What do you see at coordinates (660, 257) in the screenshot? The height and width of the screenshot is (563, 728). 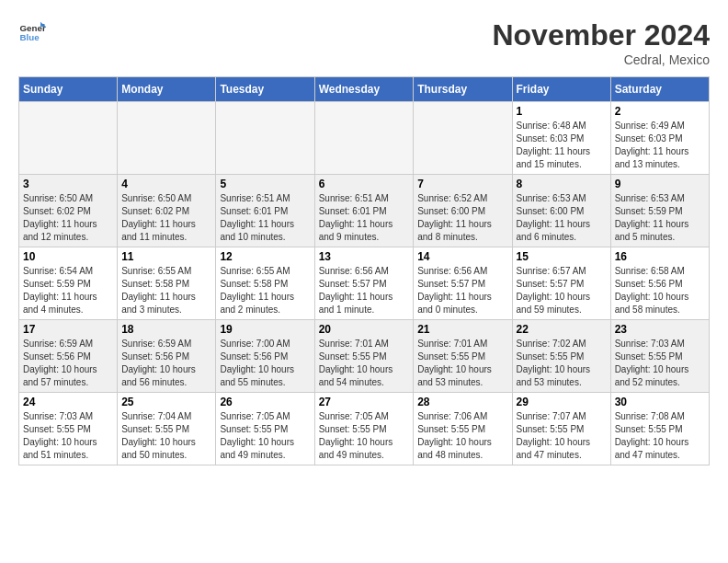 I see `day-number: 16` at bounding box center [660, 257].